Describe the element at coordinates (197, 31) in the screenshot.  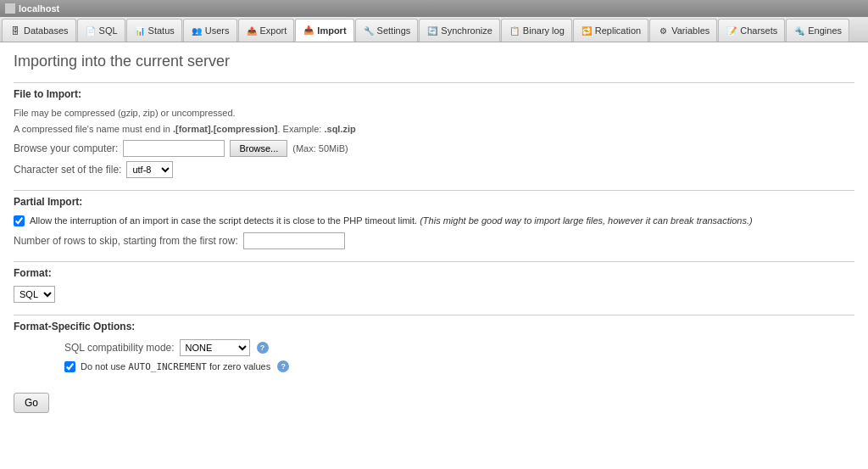
I see `users-icon: 👥` at that location.